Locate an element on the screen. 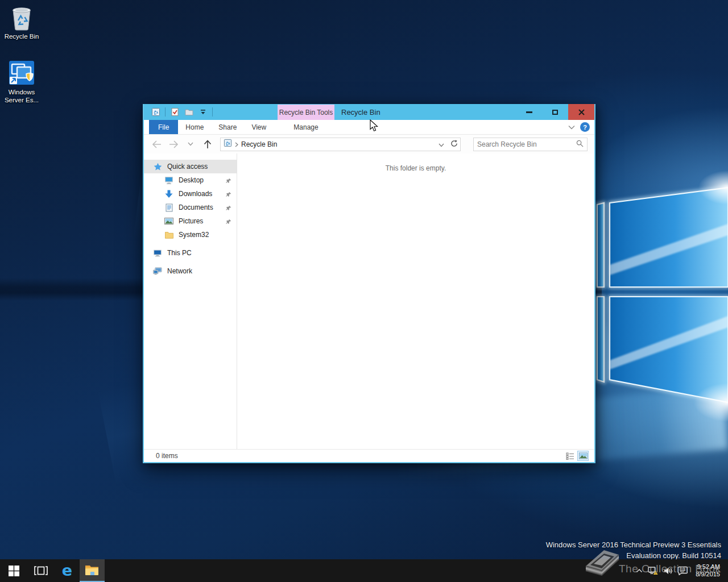  sidebar-item-label: Desktop is located at coordinates (191, 180).